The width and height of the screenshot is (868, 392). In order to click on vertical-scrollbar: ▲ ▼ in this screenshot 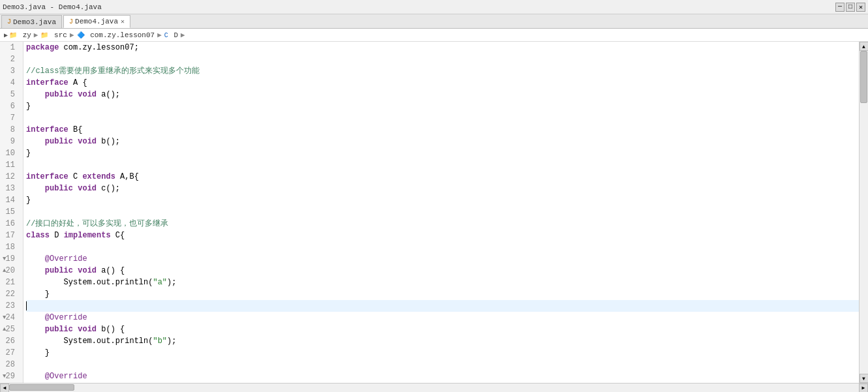, I will do `click(863, 213)`.